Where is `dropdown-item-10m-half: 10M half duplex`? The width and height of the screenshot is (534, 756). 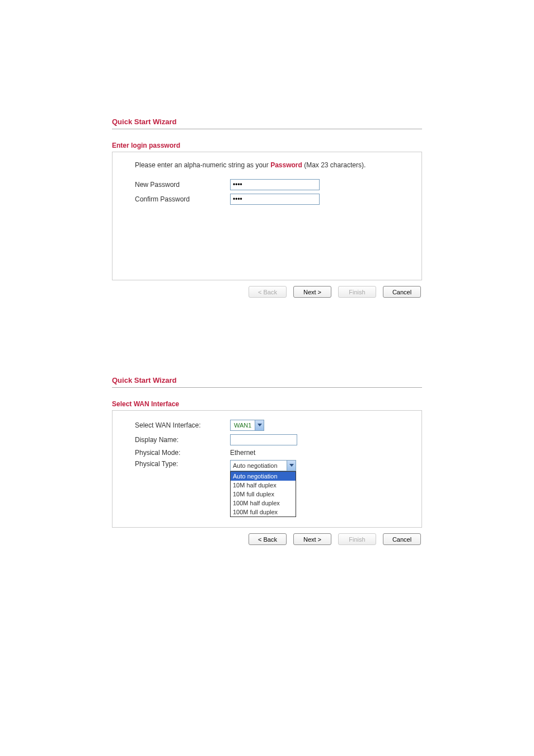
dropdown-item-10m-half: 10M half duplex is located at coordinates (263, 485).